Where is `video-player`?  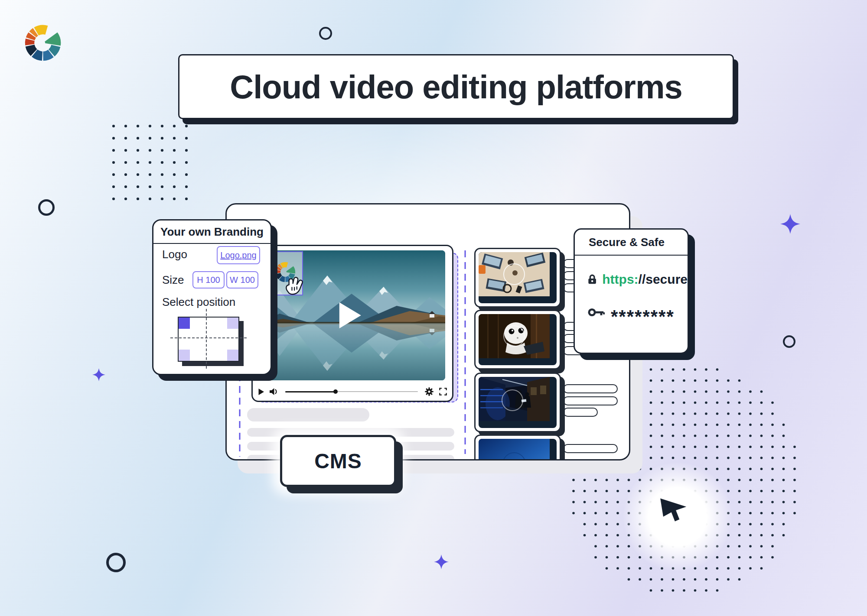
video-player is located at coordinates (352, 323).